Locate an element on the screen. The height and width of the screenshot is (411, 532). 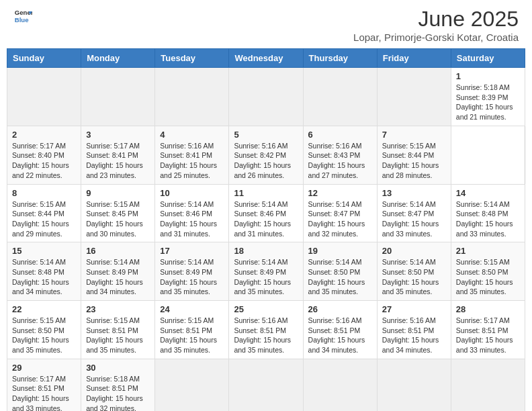
calendar-header-sunday: Sunday is located at coordinates (44, 58).